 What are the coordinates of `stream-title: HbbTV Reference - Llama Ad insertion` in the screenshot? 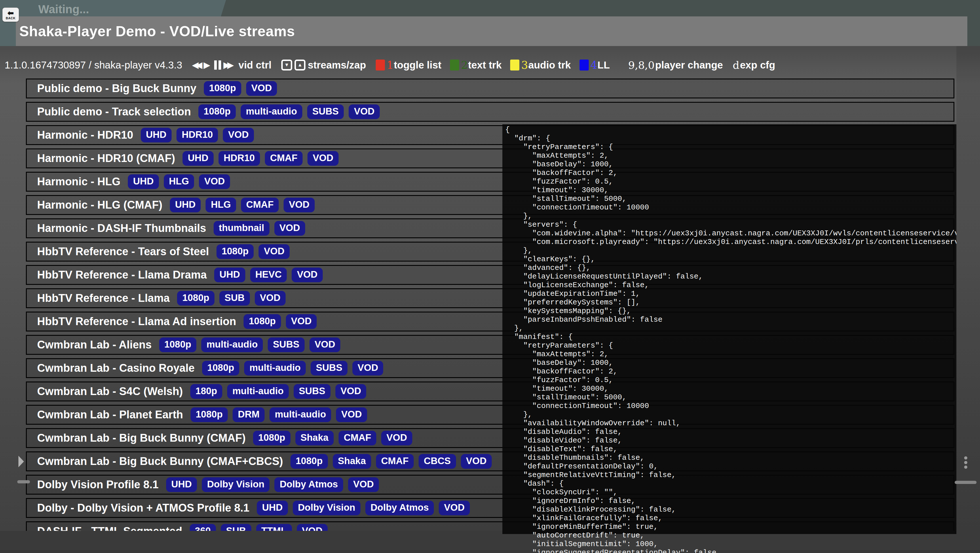 It's located at (137, 322).